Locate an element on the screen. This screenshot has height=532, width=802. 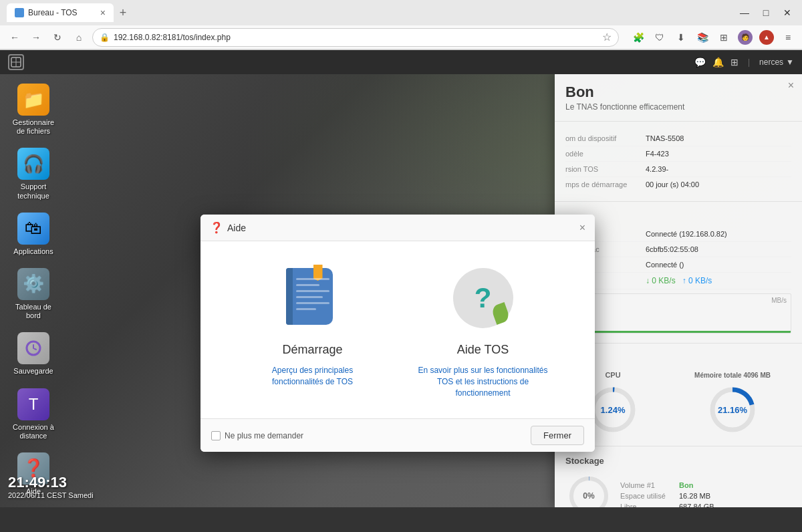
internet-val: Connecté () is located at coordinates (664, 265).